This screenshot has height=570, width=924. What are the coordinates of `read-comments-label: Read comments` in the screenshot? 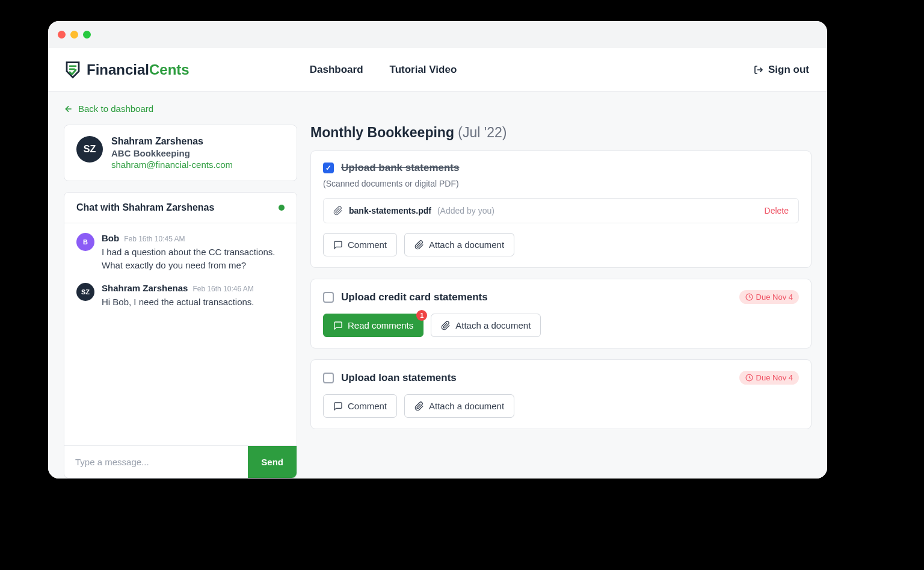 It's located at (380, 325).